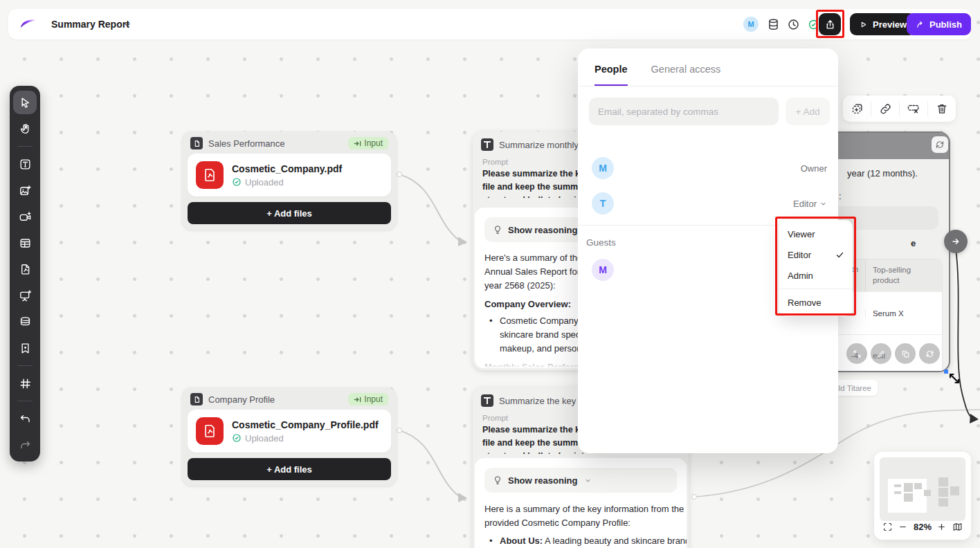 This screenshot has height=548, width=980. What do you see at coordinates (857, 354) in the screenshot?
I see `expand-node-button` at bounding box center [857, 354].